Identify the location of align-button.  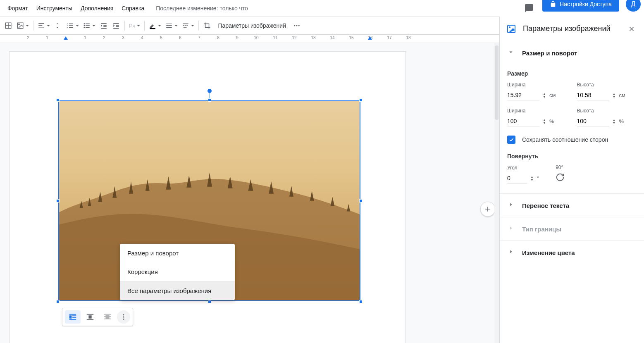
(44, 26).